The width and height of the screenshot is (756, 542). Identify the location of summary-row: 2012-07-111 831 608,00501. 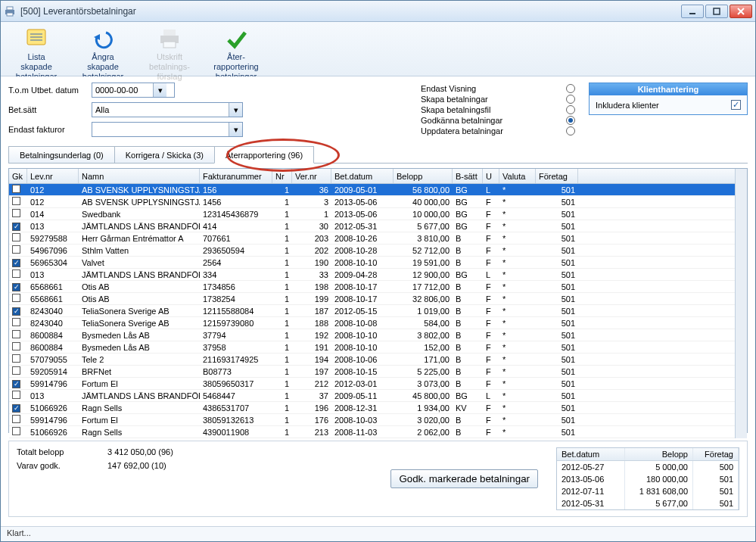
(648, 491).